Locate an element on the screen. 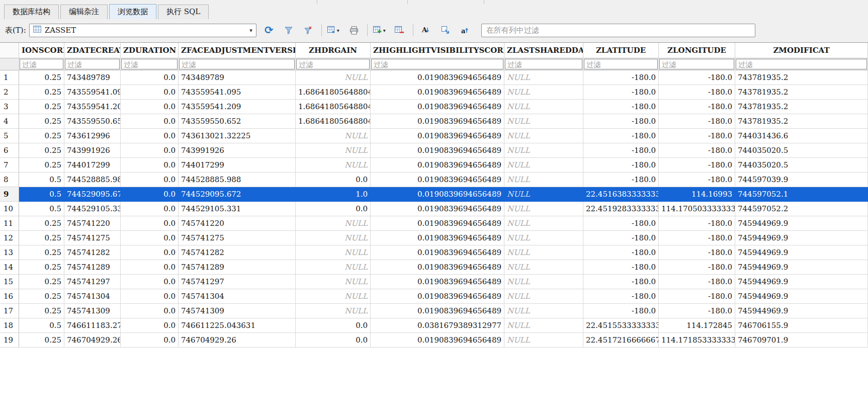 The image size is (868, 420). table-cell: 746704929.26 is located at coordinates (93, 340).